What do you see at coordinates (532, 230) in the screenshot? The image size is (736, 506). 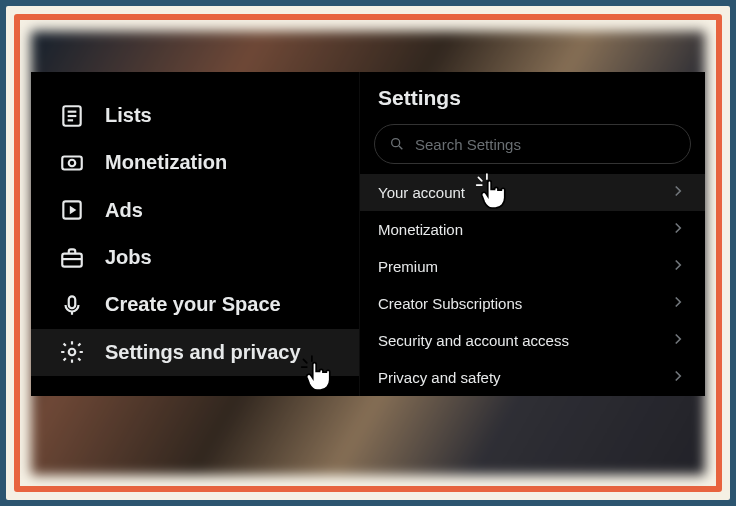 I see `settings-row-monetization: Monetization` at bounding box center [532, 230].